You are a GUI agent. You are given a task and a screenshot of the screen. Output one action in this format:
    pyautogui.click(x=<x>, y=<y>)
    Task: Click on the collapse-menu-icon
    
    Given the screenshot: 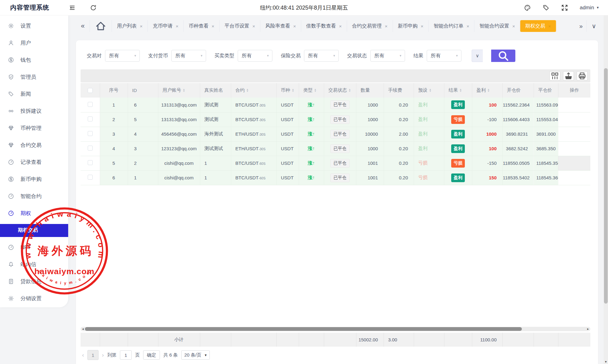 What is the action you would take?
    pyautogui.click(x=72, y=8)
    